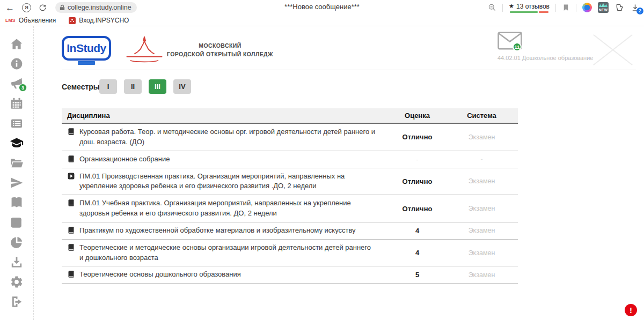 Image resolution: width=644 pixels, height=320 pixels. I want to click on refresh-icon, so click(43, 8).